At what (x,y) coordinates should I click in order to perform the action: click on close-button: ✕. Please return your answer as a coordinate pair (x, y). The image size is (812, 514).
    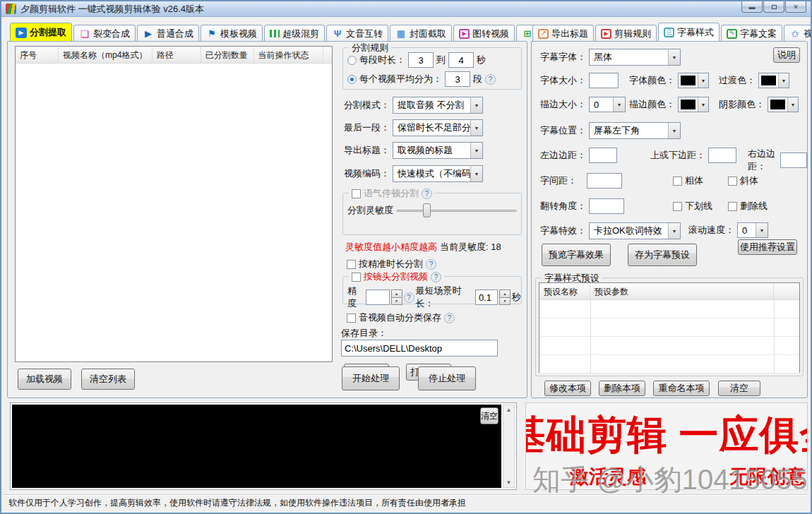
    Looking at the image, I should click on (796, 7).